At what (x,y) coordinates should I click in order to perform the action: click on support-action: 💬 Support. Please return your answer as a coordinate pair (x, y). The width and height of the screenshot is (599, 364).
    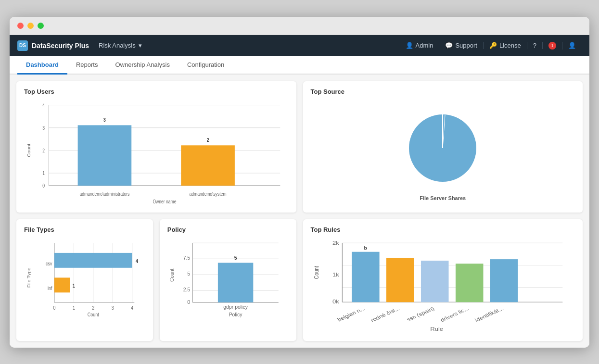
    Looking at the image, I should click on (461, 45).